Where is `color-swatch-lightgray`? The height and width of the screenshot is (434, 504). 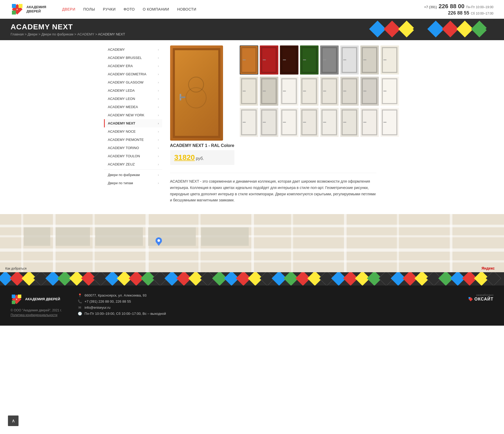
color-swatch-lightgray is located at coordinates (349, 60).